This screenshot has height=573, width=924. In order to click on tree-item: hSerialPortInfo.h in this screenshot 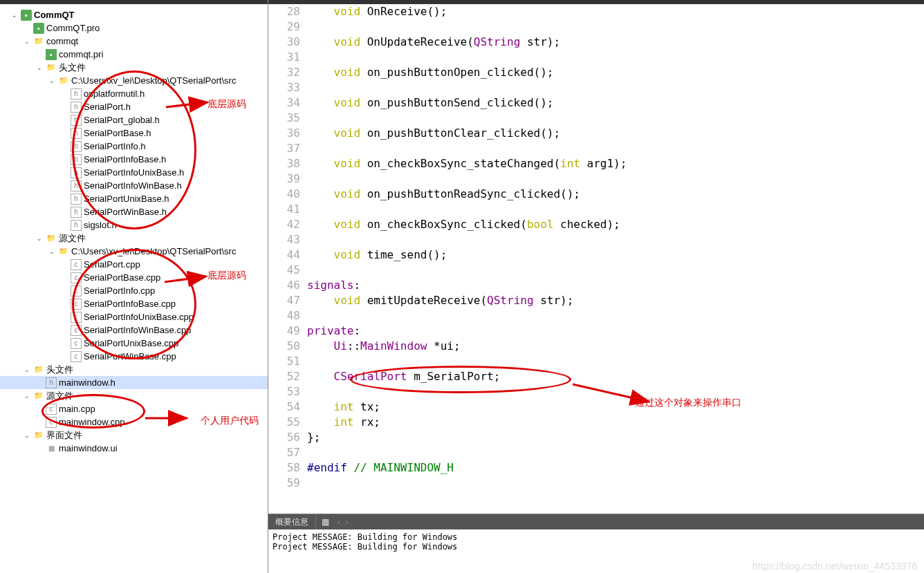, I will do `click(134, 147)`.